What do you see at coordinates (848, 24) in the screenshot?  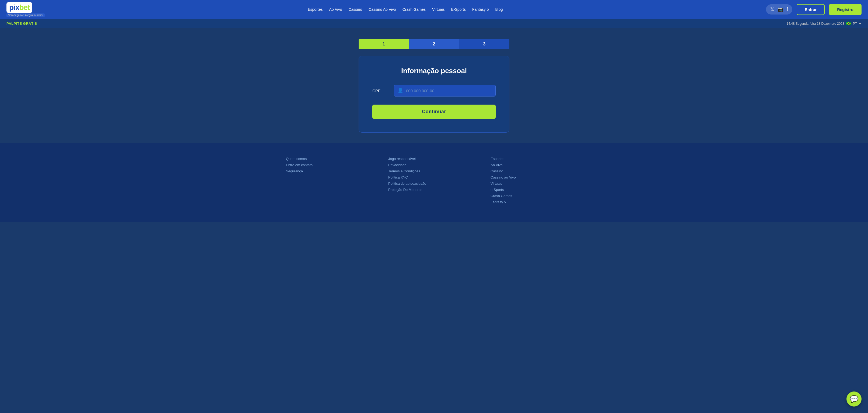 I see `flag-icon: 🇧🇷` at bounding box center [848, 24].